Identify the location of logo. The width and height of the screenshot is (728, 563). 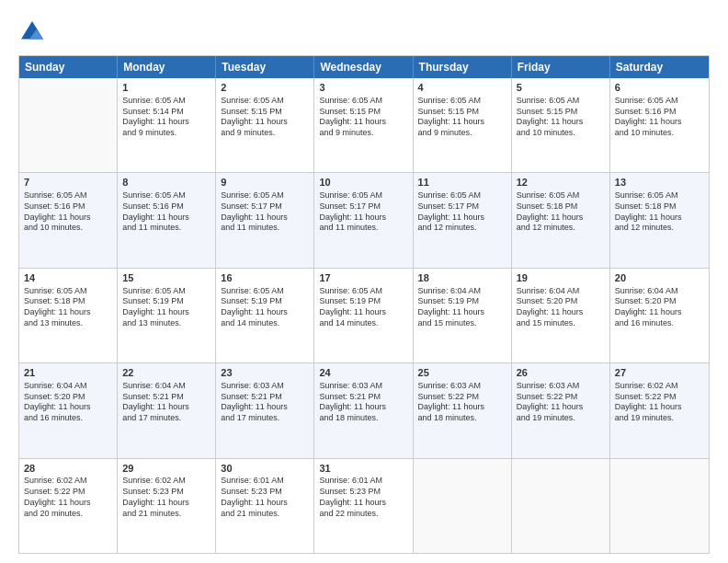
(34, 32).